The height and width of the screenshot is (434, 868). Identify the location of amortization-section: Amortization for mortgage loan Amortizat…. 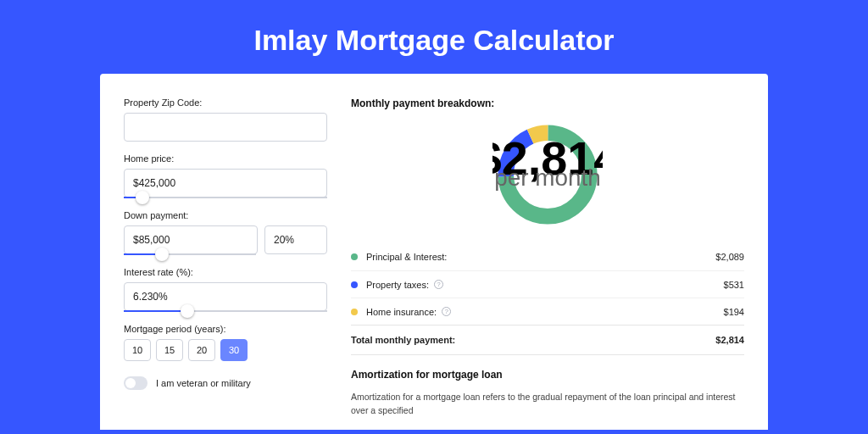
(548, 393).